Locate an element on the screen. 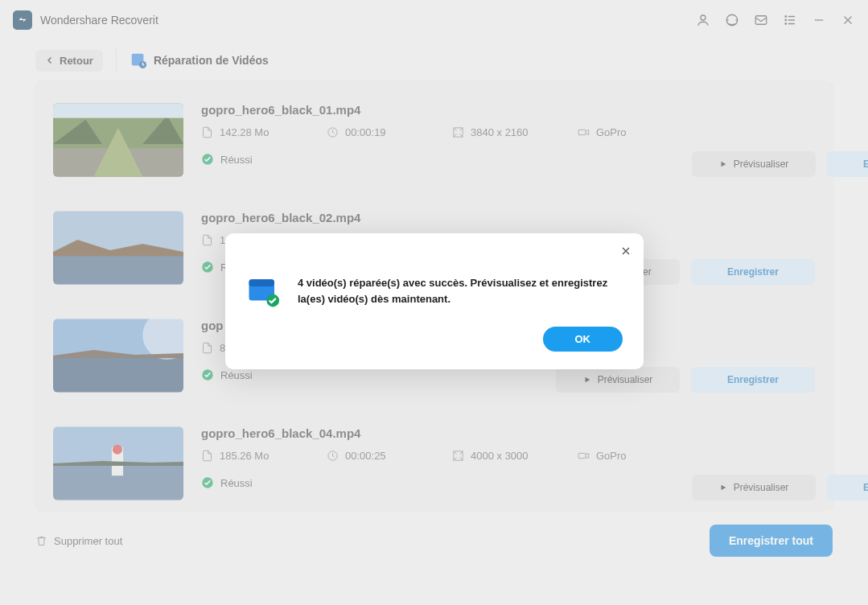  file-name: gopro_hero6_black_02.mp4 is located at coordinates (370, 217).